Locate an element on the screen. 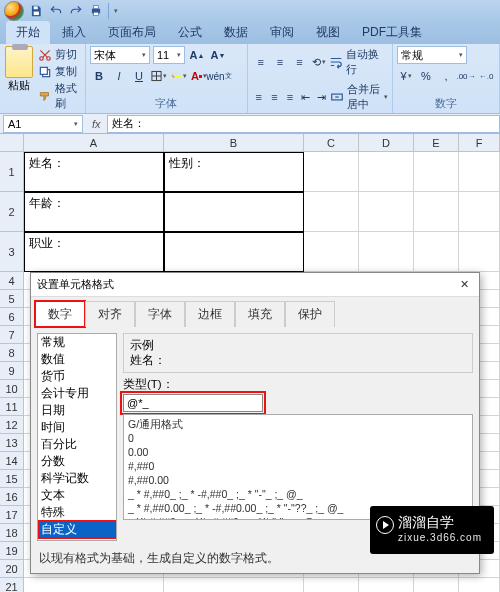  cell-b3 is located at coordinates (234, 252).